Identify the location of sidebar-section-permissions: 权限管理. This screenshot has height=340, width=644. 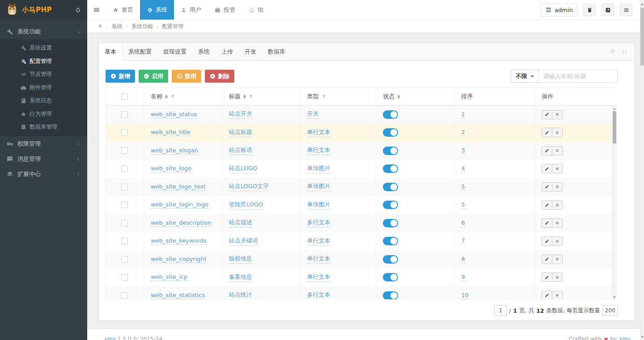
(44, 144).